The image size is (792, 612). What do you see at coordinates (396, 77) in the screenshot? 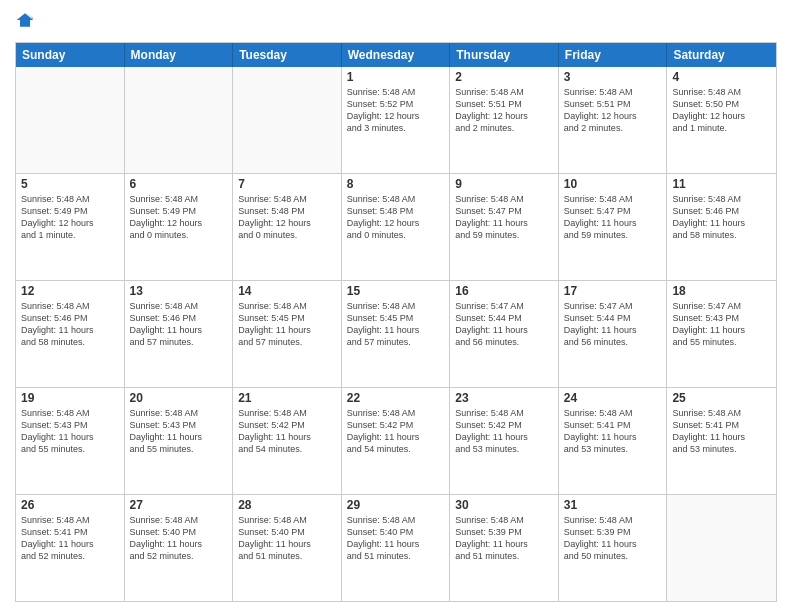
I see `cell-date: 1` at bounding box center [396, 77].